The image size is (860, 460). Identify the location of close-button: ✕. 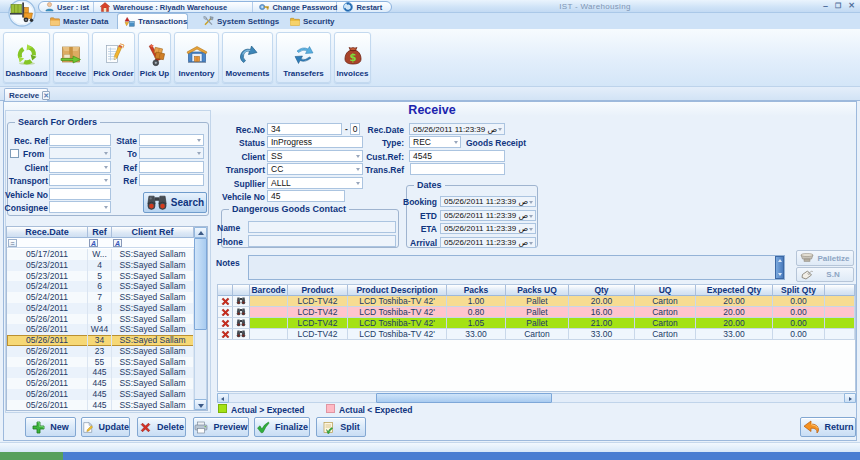
(852, 6).